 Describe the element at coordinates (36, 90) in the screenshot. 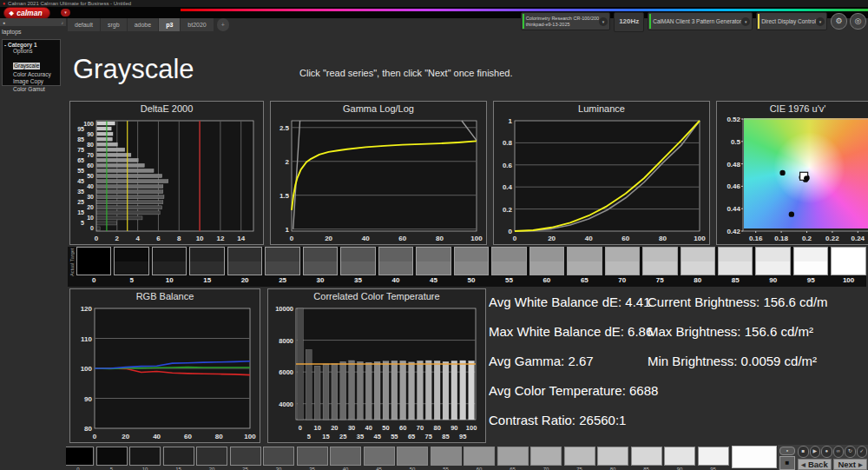

I see `sidebar-item-color-gamut: Color Gamut` at that location.